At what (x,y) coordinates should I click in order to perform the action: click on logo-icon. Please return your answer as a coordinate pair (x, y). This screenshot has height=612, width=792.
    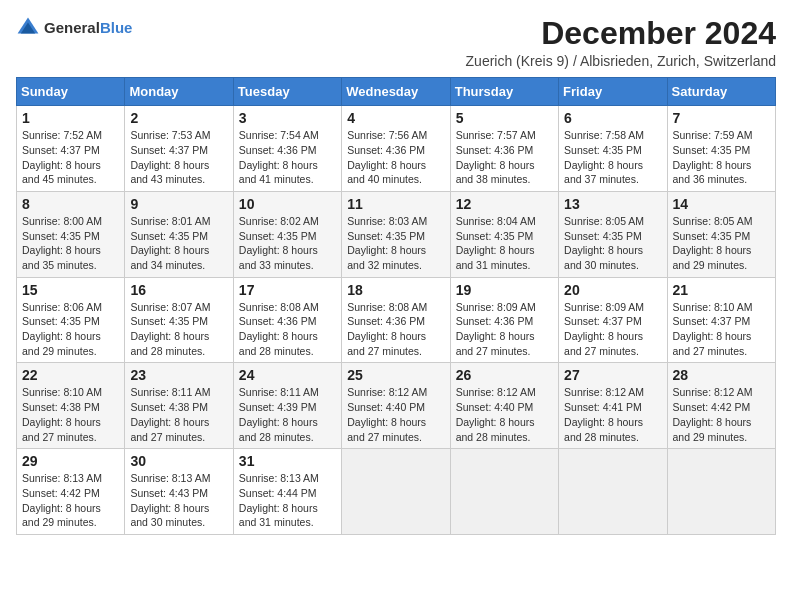
    Looking at the image, I should click on (28, 28).